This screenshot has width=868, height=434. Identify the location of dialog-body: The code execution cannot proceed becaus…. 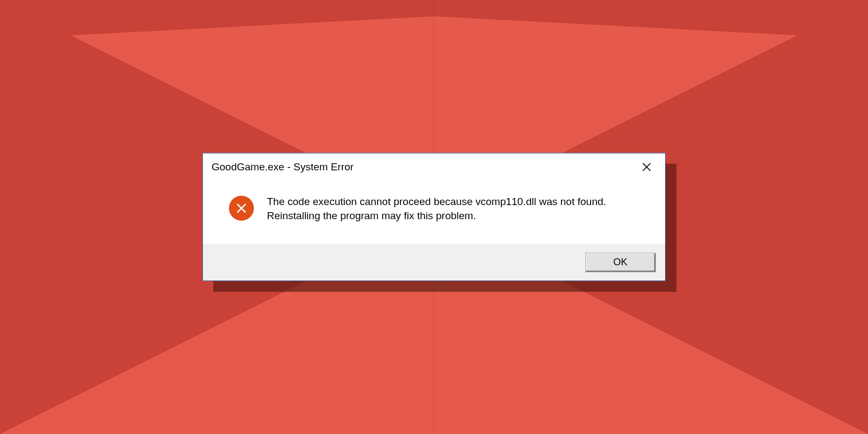
(434, 212).